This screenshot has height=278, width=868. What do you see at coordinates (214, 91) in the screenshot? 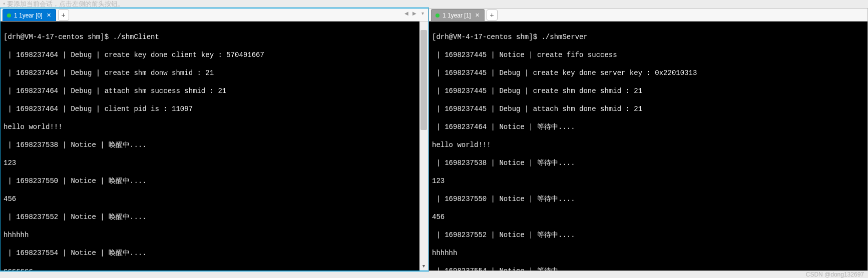
I see `terminal-line: | 1698237464 | Debug | attach shm succes…` at bounding box center [214, 91].